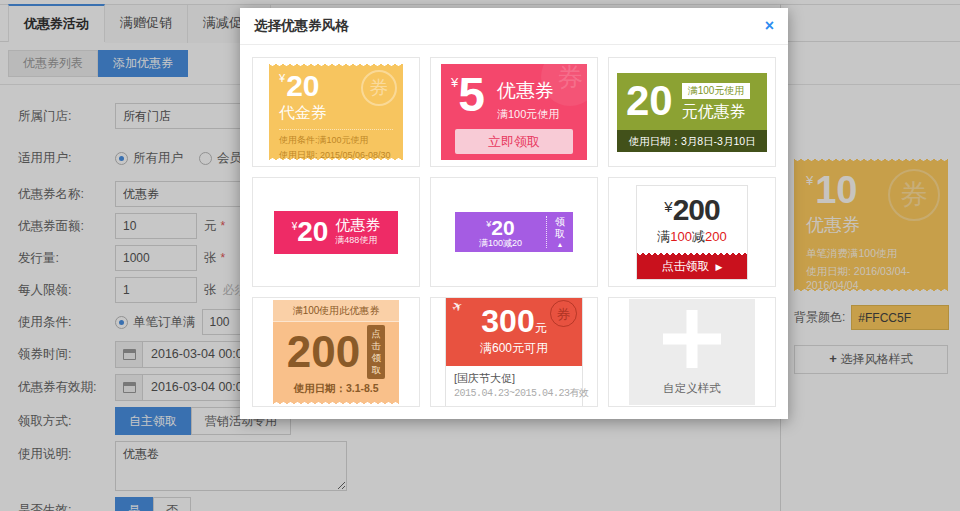 This screenshot has width=960, height=511. Describe the element at coordinates (336, 352) in the screenshot. I see `coupon-style-card-orange: 满100使用此优惠券 200 点击领取 使用日期：3.1-8.5` at that location.